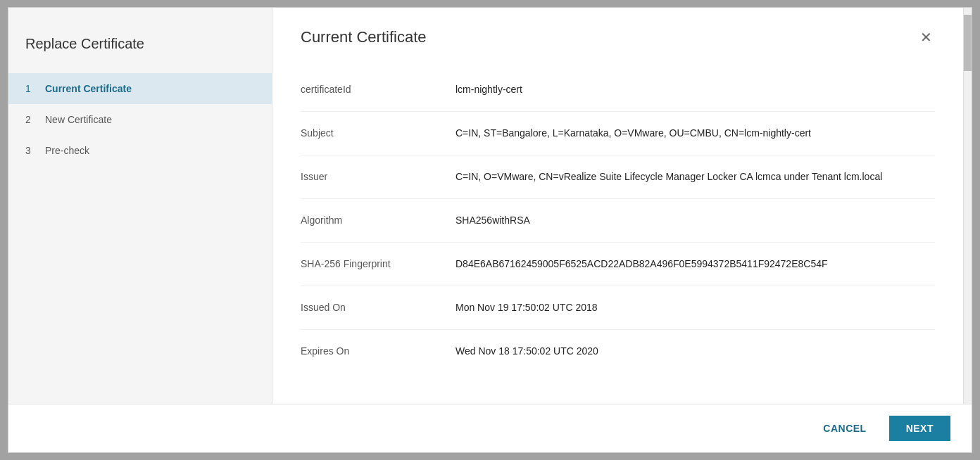  What do you see at coordinates (919, 428) in the screenshot?
I see `next-button: NEXT` at bounding box center [919, 428].